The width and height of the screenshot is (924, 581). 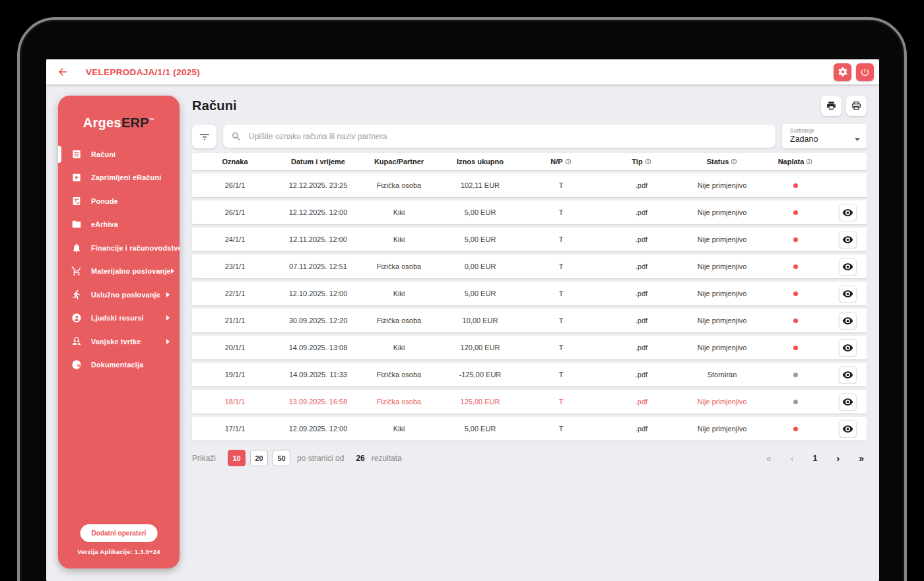 What do you see at coordinates (842, 73) in the screenshot?
I see `settings-button` at bounding box center [842, 73].